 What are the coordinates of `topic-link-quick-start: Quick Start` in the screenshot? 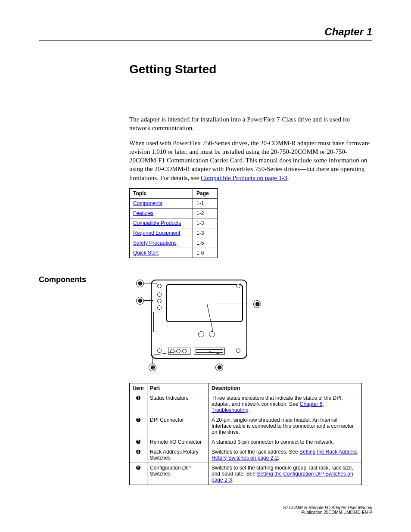 It's located at (146, 253).